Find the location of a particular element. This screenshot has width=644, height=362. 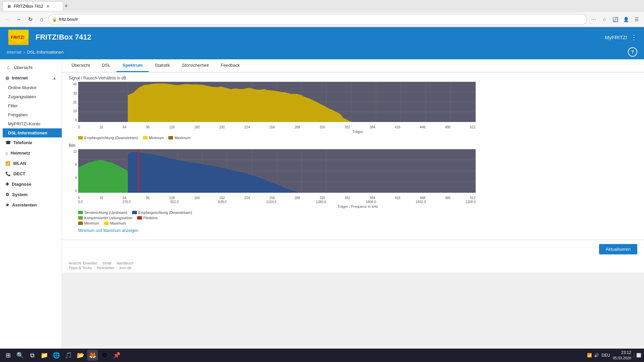

legend2-color-upstream is located at coordinates (80, 213).